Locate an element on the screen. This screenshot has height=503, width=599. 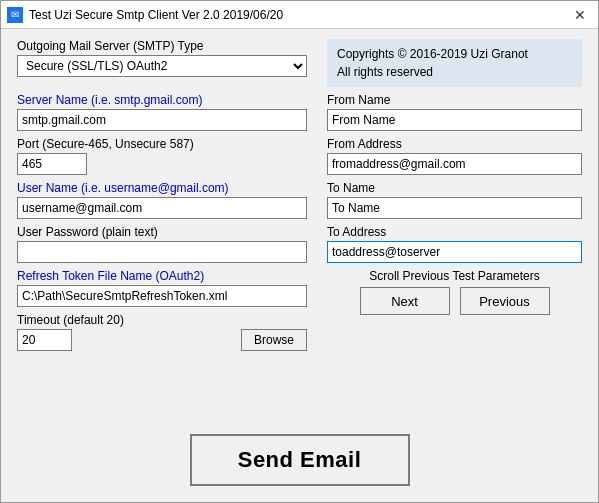
smtp-type-section: Outgoing Mail Server (SMTP) Type Secure … is located at coordinates (162, 63).